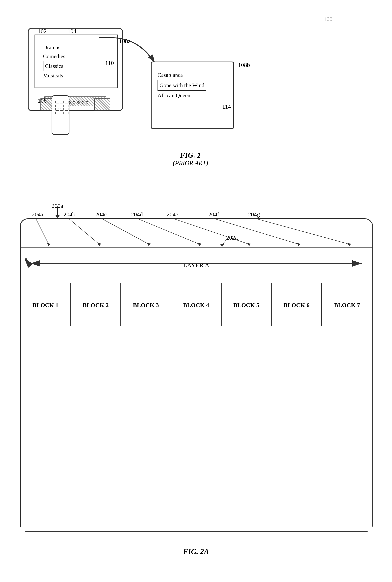 The image size is (392, 582). What do you see at coordinates (54, 76) in the screenshot?
I see `menu-item-musicals: Musicals` at bounding box center [54, 76].